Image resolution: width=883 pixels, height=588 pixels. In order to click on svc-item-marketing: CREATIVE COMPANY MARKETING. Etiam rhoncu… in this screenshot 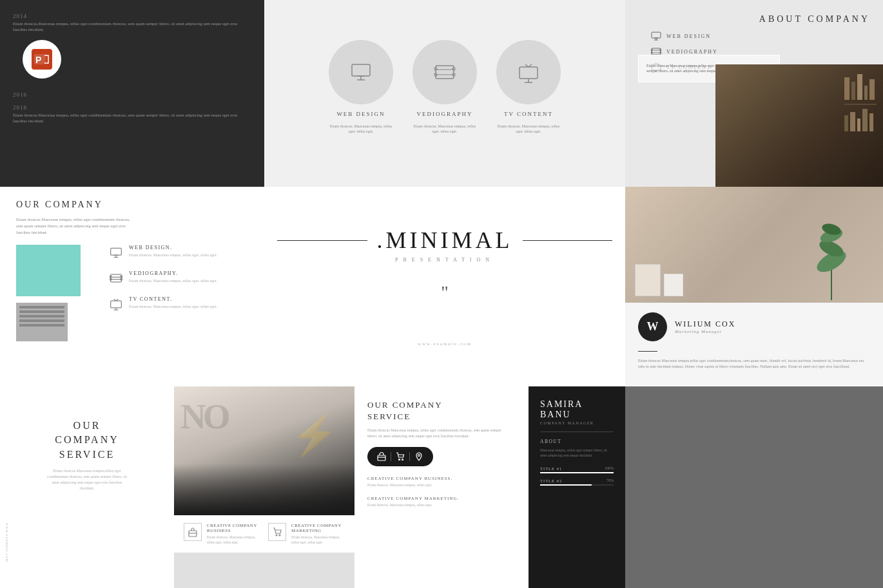, I will do `click(442, 502)`.